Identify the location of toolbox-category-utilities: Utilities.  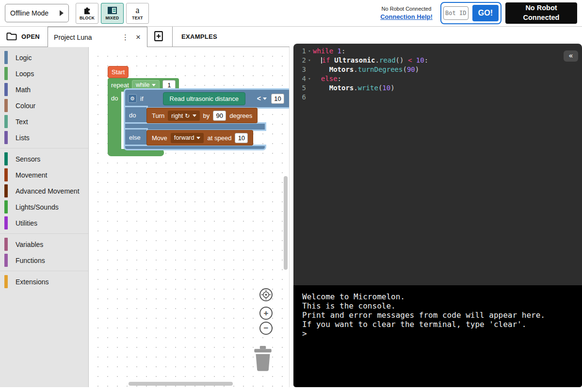
(44, 223).